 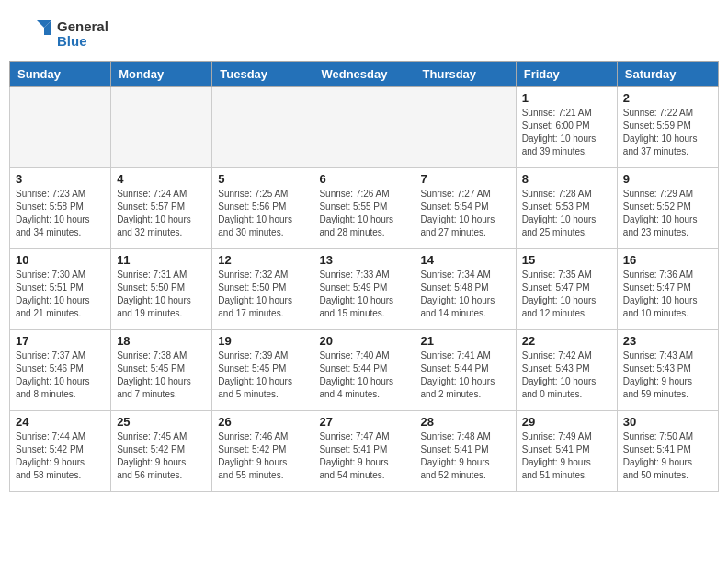 I want to click on sunset-text: Sunset: 5:56 PM, so click(x=263, y=207).